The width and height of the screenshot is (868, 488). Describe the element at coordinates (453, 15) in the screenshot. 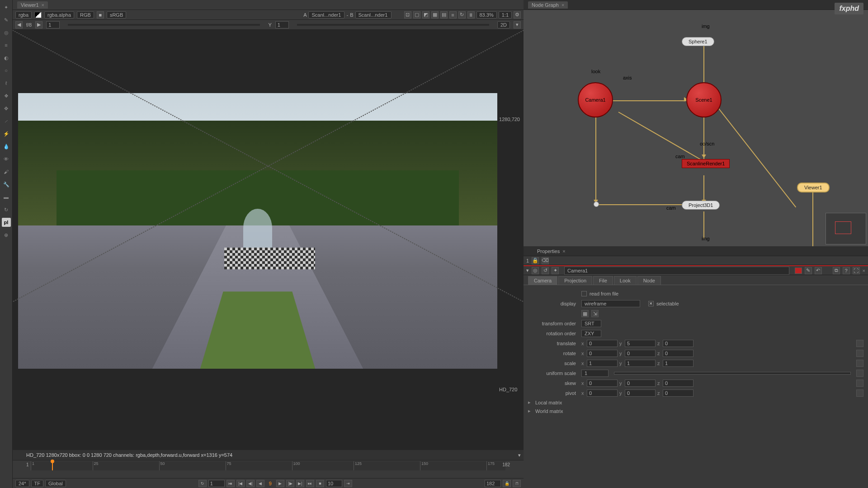

I see `lines2-icon: ≡` at that location.